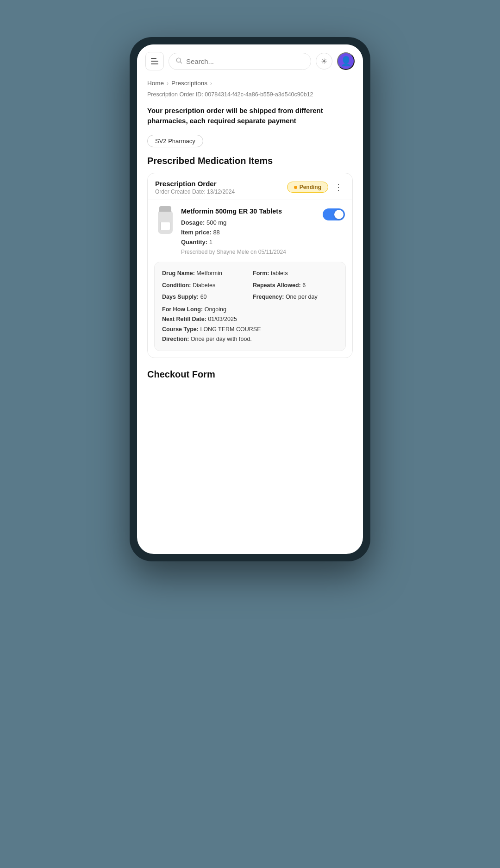  What do you see at coordinates (175, 141) in the screenshot?
I see `pharmacy-badge: SV2 Pharmacy` at bounding box center [175, 141].